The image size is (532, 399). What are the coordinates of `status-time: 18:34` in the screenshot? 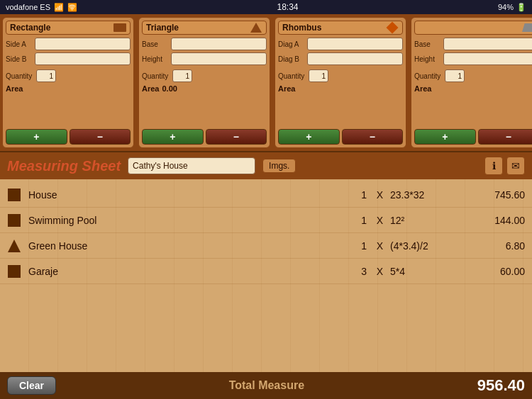 It's located at (287, 7).